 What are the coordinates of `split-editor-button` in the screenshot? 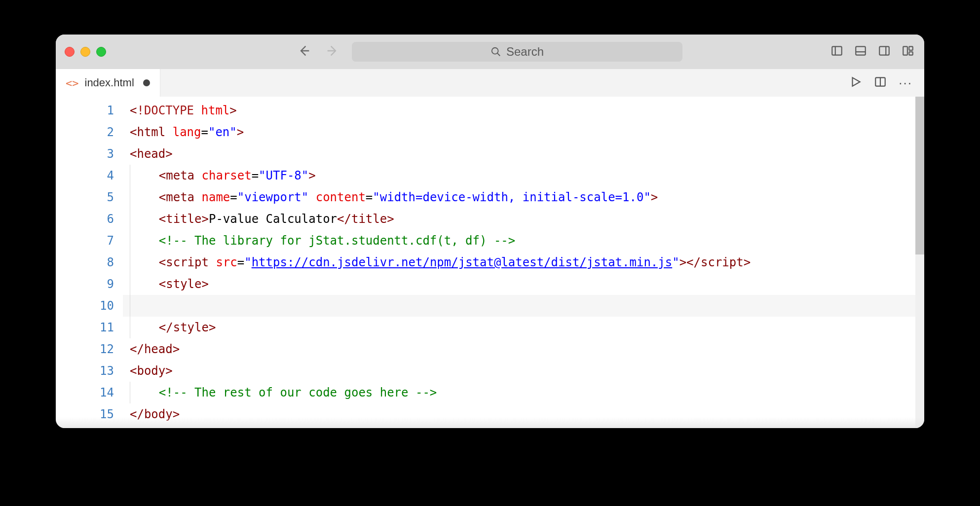 It's located at (880, 83).